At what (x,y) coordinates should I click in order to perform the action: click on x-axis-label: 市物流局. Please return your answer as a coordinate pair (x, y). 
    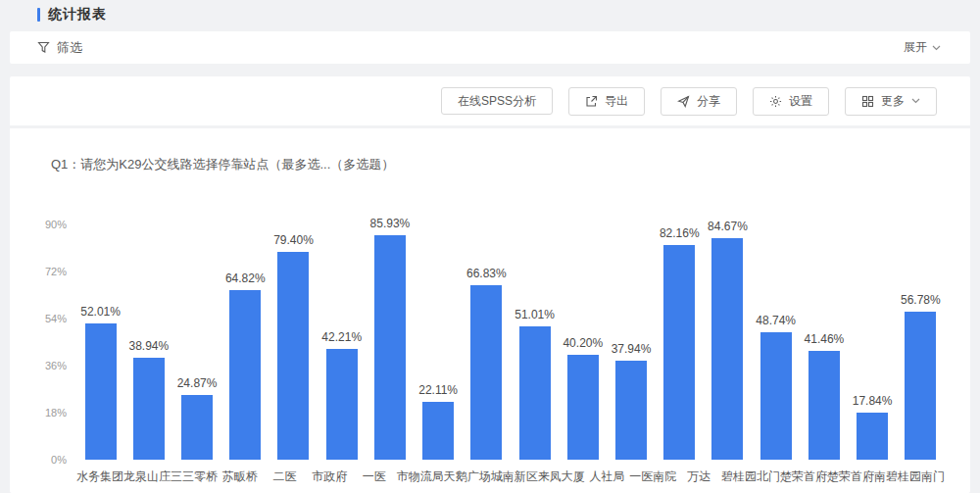
    Looking at the image, I should click on (420, 476).